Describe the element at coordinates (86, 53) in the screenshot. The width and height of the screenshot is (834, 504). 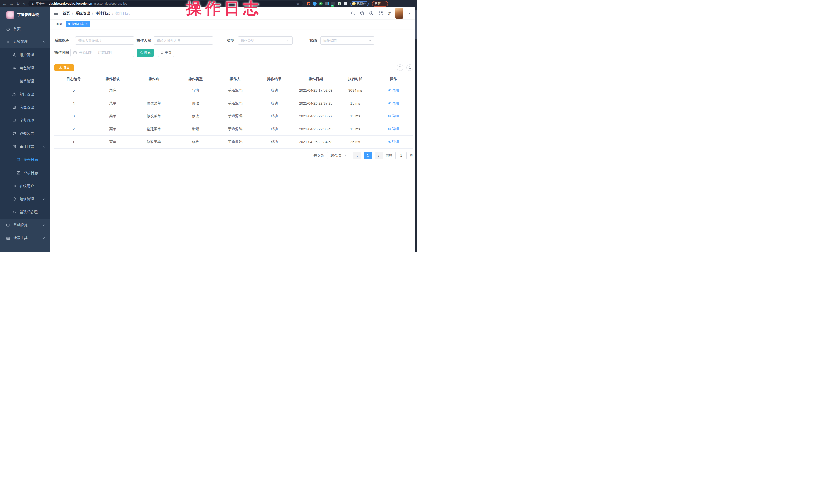
I see `start-date-placeholder: 开始日期` at that location.